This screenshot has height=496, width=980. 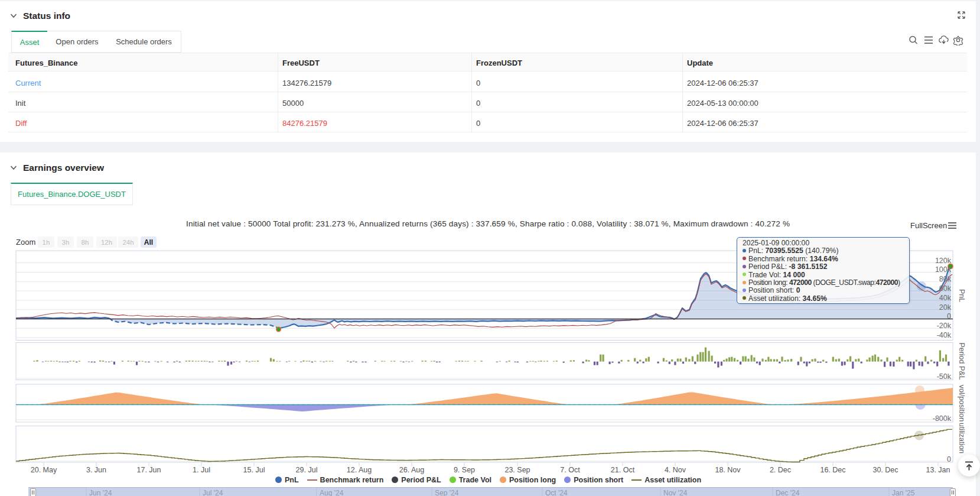 What do you see at coordinates (833, 470) in the screenshot?
I see `svg-text: 16. Dec` at bounding box center [833, 470].